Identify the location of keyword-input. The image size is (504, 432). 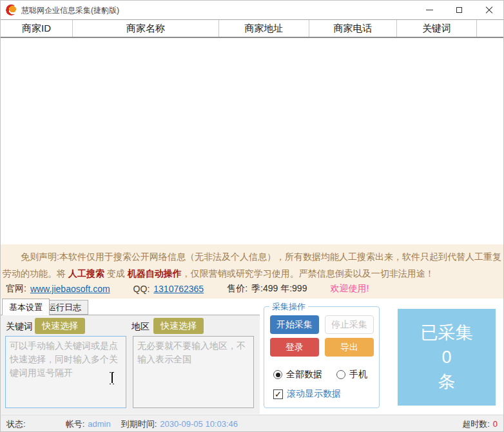
(66, 372).